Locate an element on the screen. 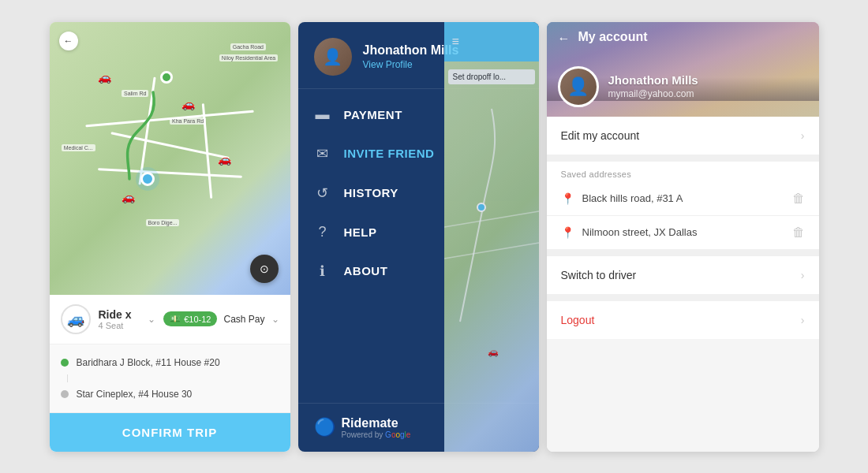 The width and height of the screenshot is (868, 473). locations-section: Baridhara J Block, #11 House #20 Star Ci… is located at coordinates (170, 378).